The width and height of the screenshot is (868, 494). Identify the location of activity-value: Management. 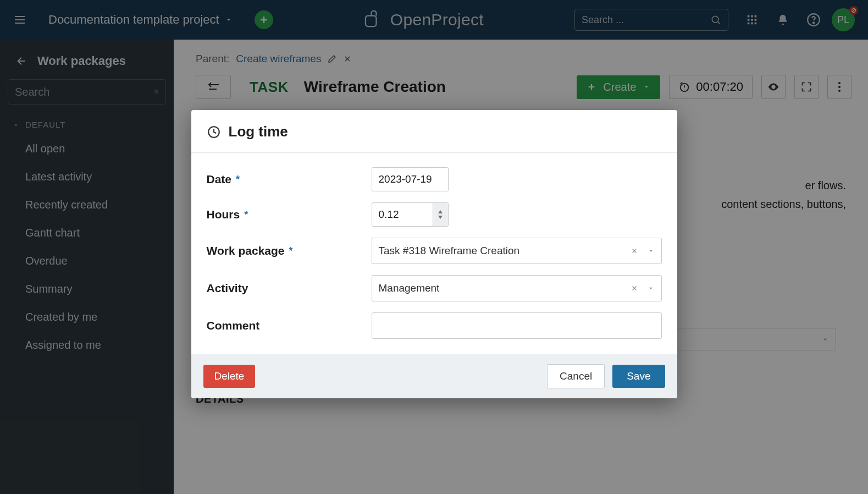
(409, 288).